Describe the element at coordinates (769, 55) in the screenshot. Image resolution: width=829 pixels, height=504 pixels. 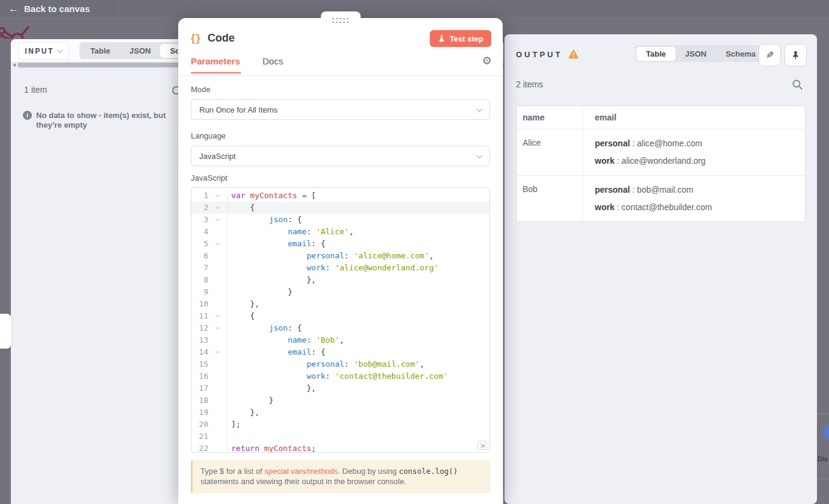
I see `edit-output-button: ✎` at that location.